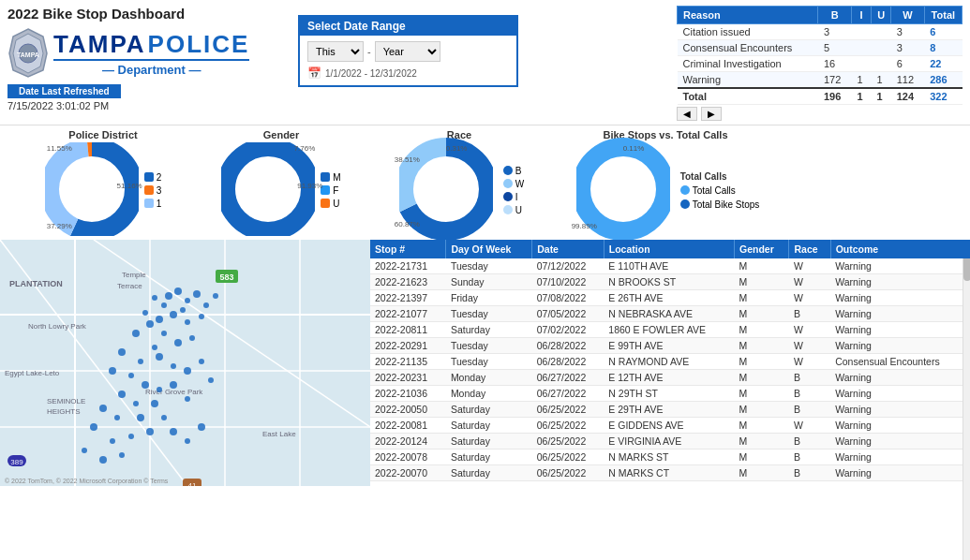  Describe the element at coordinates (670, 474) in the screenshot. I see `table-row: 2022-20070Saturday06/25/2022N MARKS CTMB…` at that location.